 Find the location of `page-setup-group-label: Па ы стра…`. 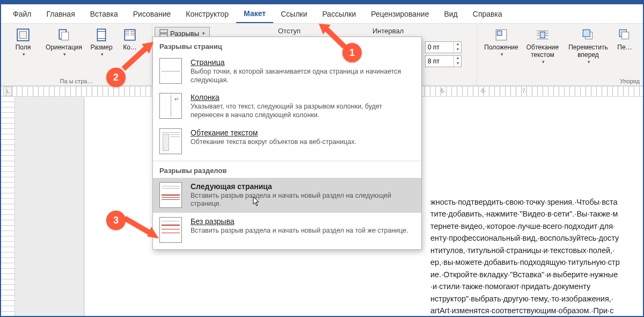

page-setup-group-label: Па ы стра… is located at coordinates (76, 81).